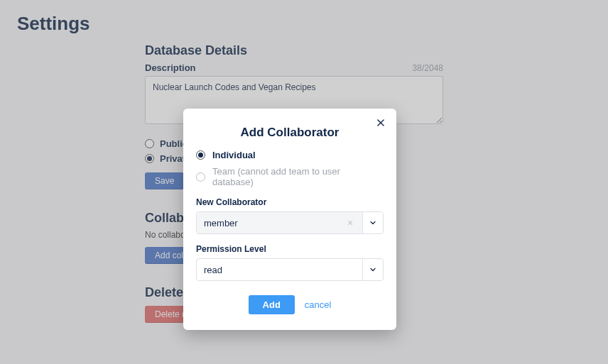 This screenshot has height=364, width=608. I want to click on close-icon, so click(381, 123).